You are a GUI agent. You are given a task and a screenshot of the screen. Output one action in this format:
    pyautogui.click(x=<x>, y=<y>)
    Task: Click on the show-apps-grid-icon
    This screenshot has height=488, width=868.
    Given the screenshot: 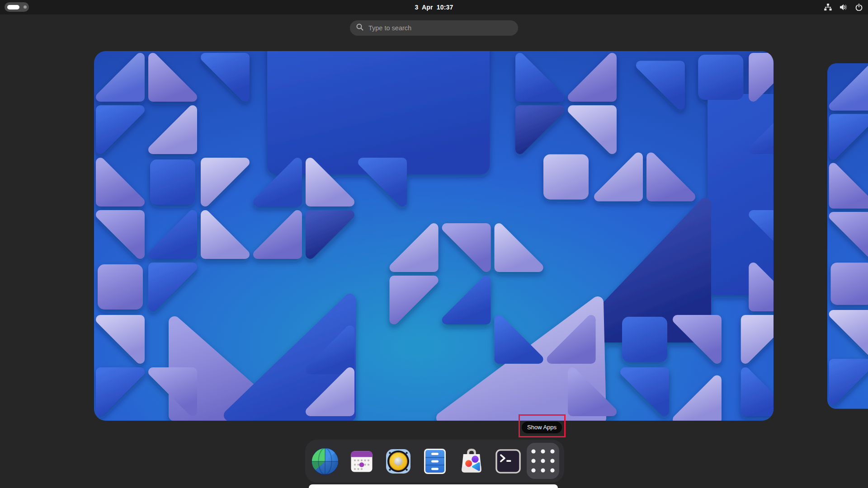 What is the action you would take?
    pyautogui.click(x=543, y=461)
    